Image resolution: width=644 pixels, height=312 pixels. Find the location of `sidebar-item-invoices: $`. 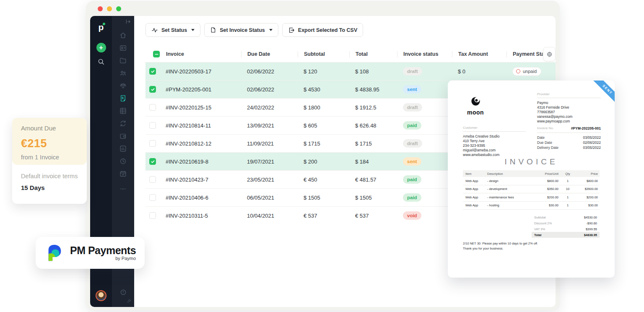

sidebar-item-invoices: $ is located at coordinates (123, 98).